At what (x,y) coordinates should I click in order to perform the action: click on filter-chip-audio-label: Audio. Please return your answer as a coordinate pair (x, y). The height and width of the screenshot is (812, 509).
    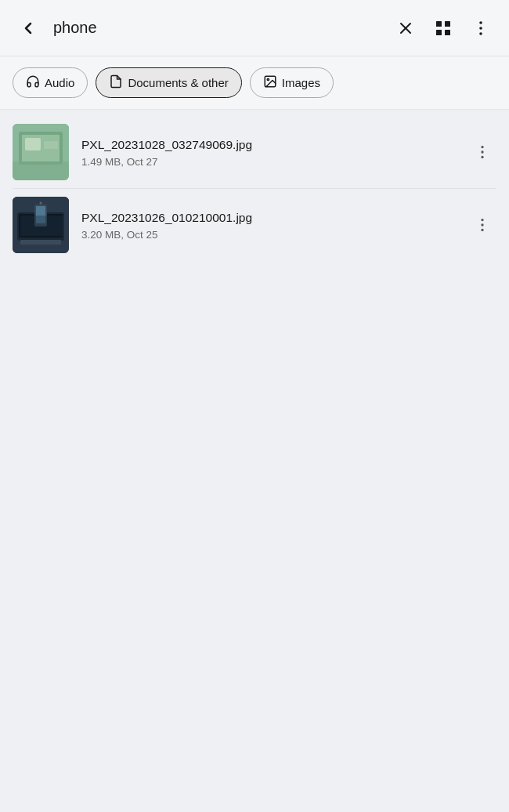
    Looking at the image, I should click on (60, 83).